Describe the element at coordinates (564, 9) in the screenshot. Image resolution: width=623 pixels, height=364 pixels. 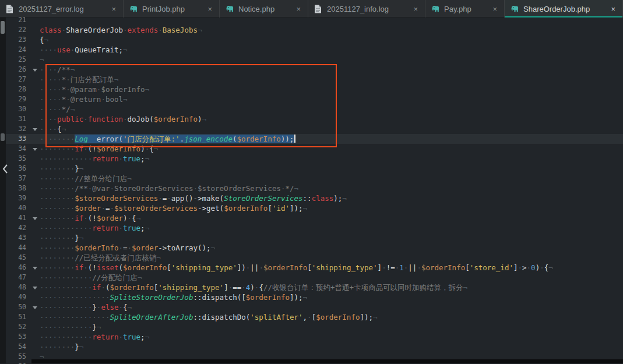
I see `tab-label: ShareOrderJob.php` at that location.